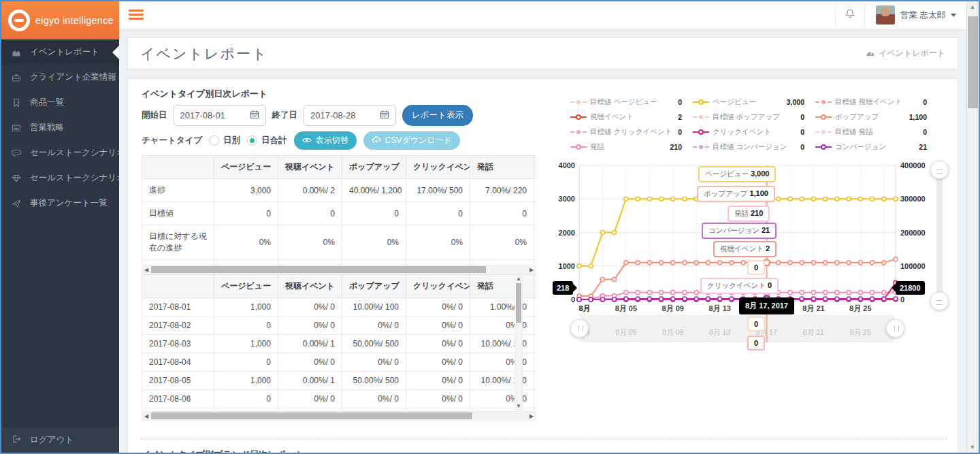 The height and width of the screenshot is (454, 980). What do you see at coordinates (16, 178) in the screenshot?
I see `gem-icon` at bounding box center [16, 178].